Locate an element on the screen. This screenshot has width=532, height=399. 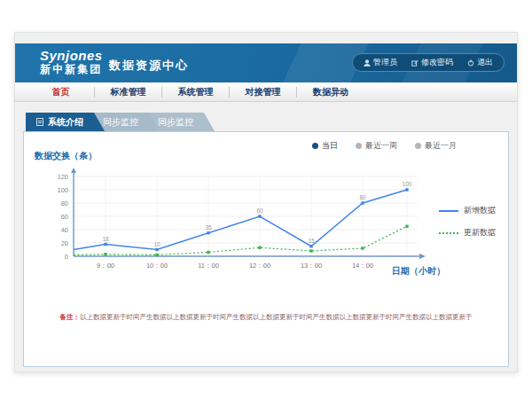
legend-item-updated-data: 更新数据 is located at coordinates (467, 232).